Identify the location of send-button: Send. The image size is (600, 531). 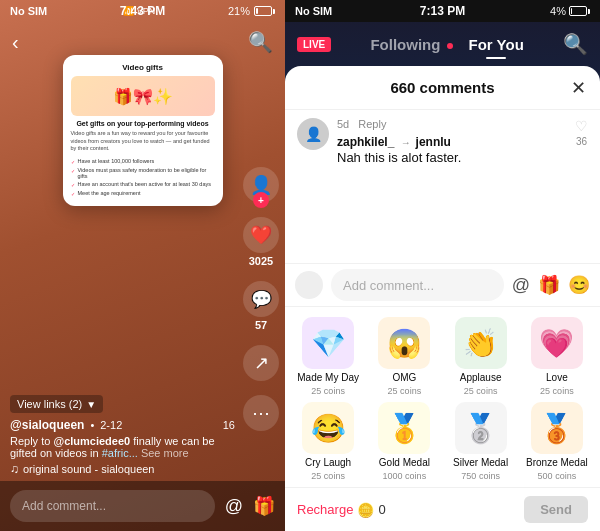
(556, 510).